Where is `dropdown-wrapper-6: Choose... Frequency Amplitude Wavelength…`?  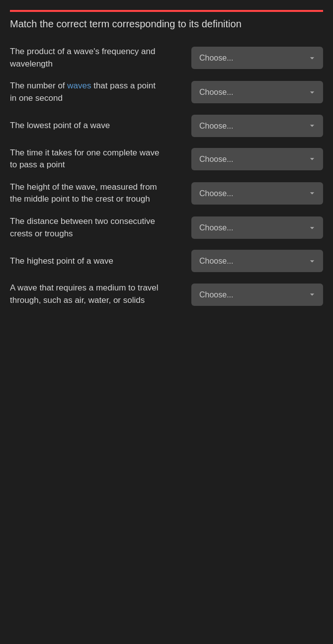 dropdown-wrapper-6: Choose... Frequency Amplitude Wavelength… is located at coordinates (257, 227).